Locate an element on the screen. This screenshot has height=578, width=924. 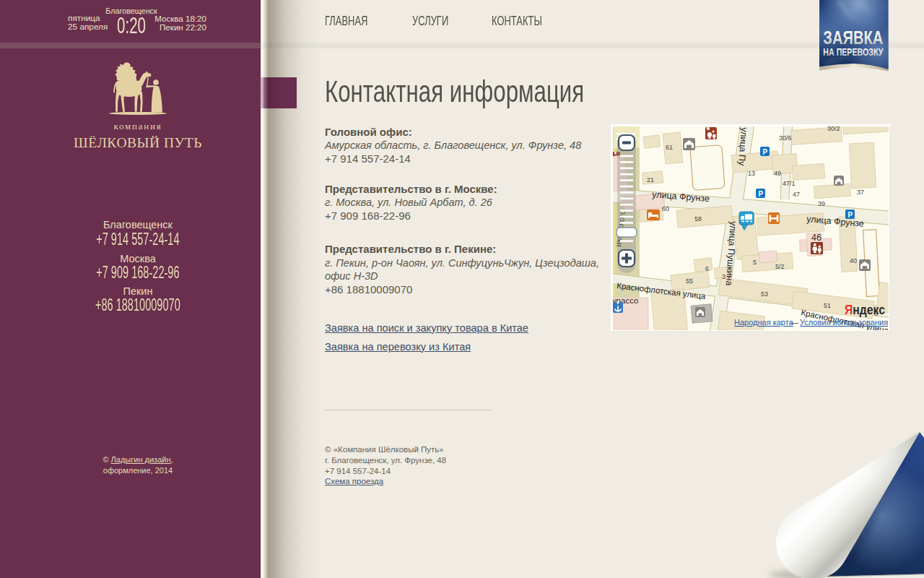
svg-text: 51 is located at coordinates (827, 306).